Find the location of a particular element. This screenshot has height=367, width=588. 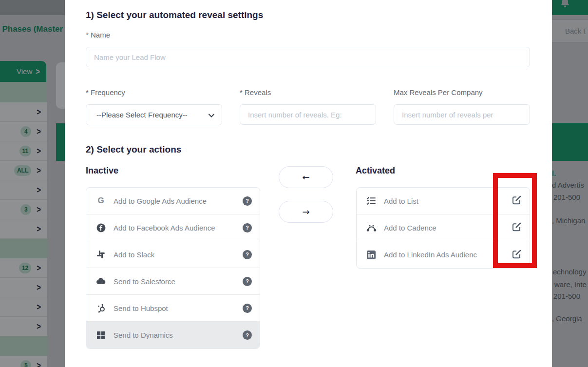

arrow-left-icon: ← is located at coordinates (306, 177).